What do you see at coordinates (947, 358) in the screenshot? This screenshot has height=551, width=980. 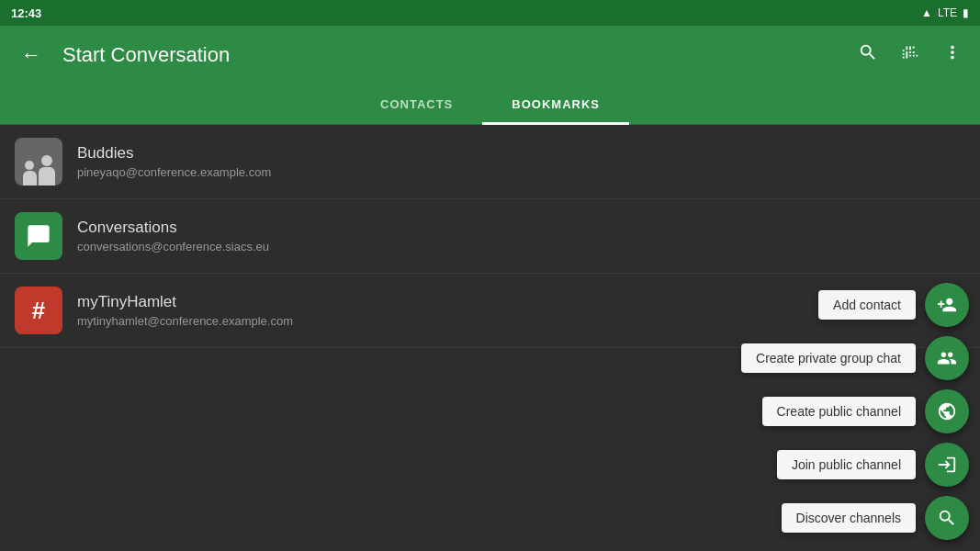 I see `create-private-group-button` at bounding box center [947, 358].